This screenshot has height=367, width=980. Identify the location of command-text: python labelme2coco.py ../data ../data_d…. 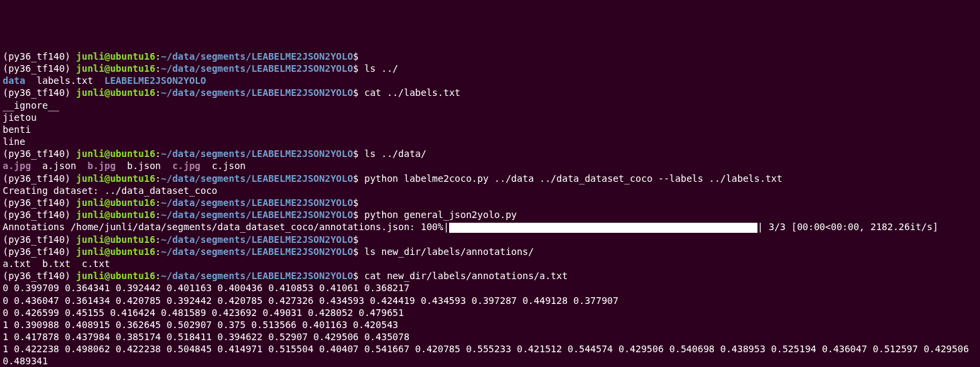
(573, 178).